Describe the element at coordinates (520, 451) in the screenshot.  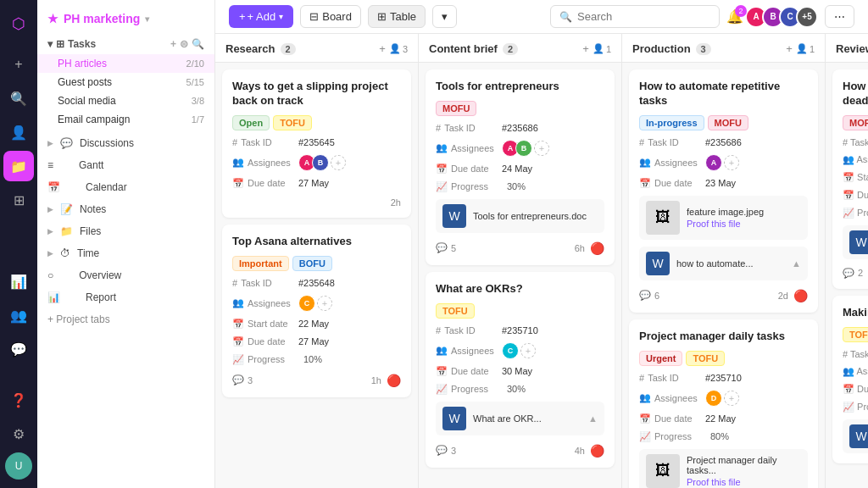
I see `card-footer: 💬 3 4h 🔴` at that location.